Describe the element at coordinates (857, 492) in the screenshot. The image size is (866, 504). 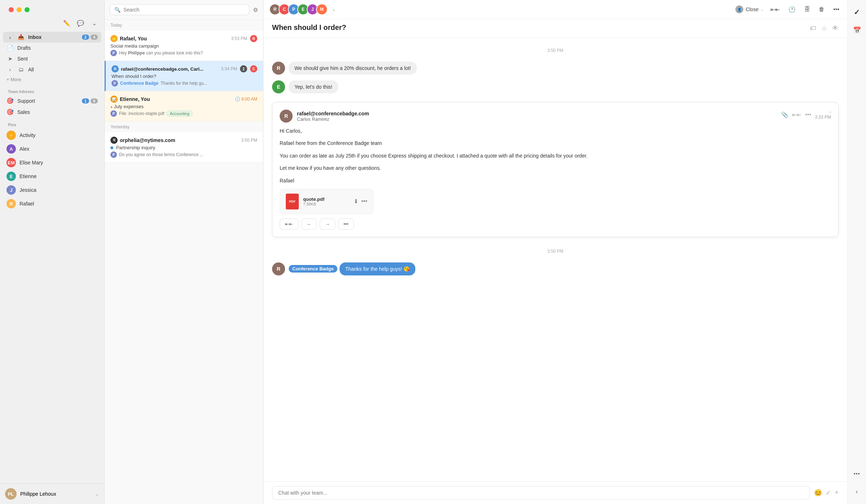
I see `rs-collapse-icon: ‹` at that location.